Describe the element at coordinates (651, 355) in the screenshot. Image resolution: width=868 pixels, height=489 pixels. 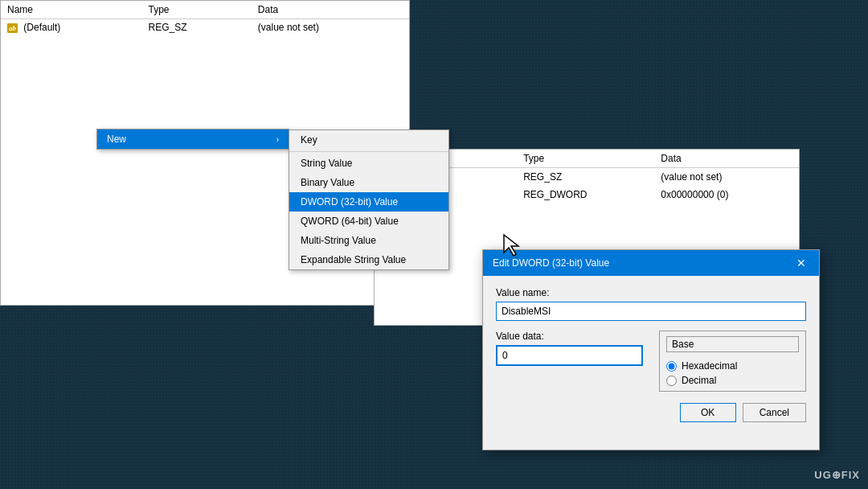
I see `dialog-body: Value name: Value data: Base Hexadecimal…` at that location.